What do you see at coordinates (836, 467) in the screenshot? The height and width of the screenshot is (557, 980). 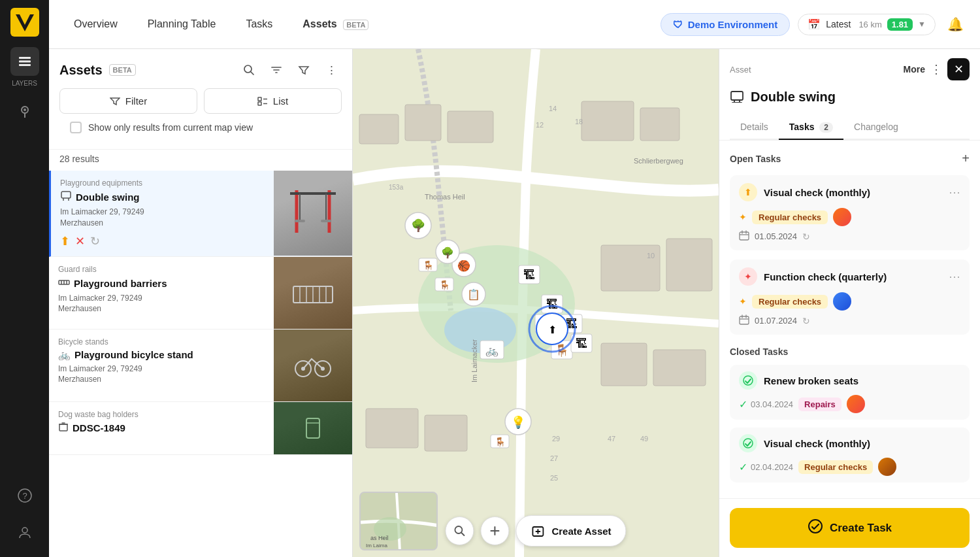 I see `regular-checks-tag: Regular checks` at bounding box center [836, 467].